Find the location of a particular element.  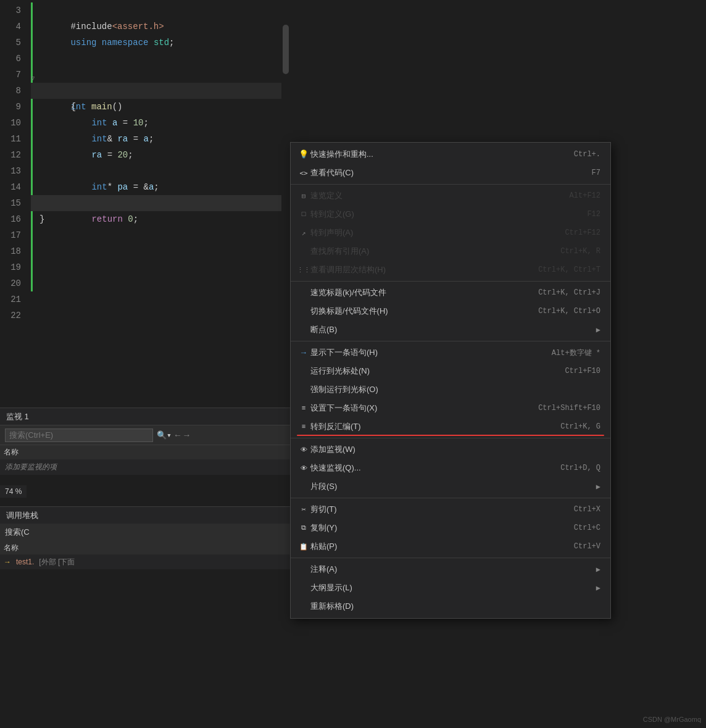

menu-item-breakpoints: 断点(B) ▶ is located at coordinates (451, 330).